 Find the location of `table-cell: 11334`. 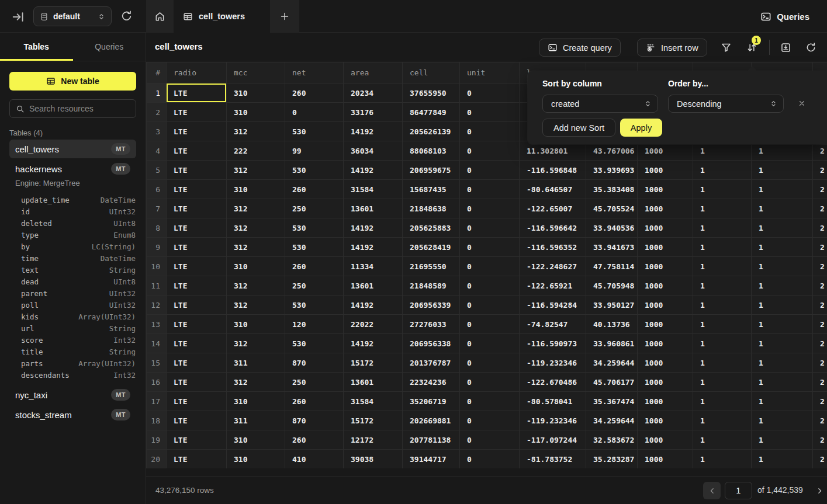

table-cell: 11334 is located at coordinates (373, 266).